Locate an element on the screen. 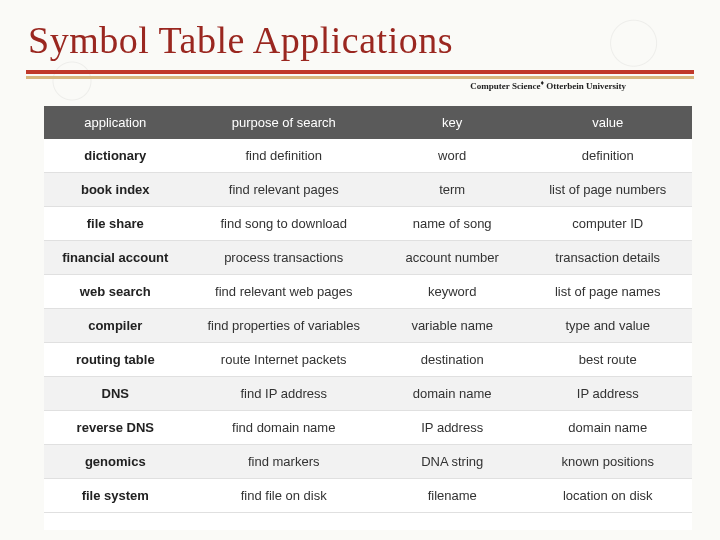 The width and height of the screenshot is (720, 540). cell-app: file system is located at coordinates (116, 496).